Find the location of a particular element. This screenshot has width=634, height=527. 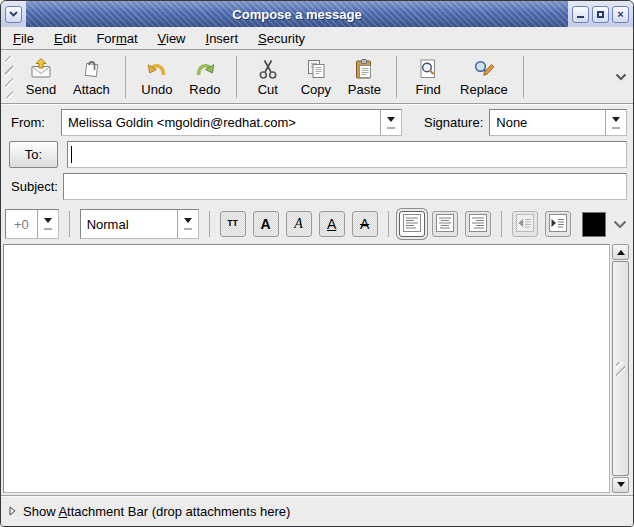

scroll-up-button is located at coordinates (620, 252).